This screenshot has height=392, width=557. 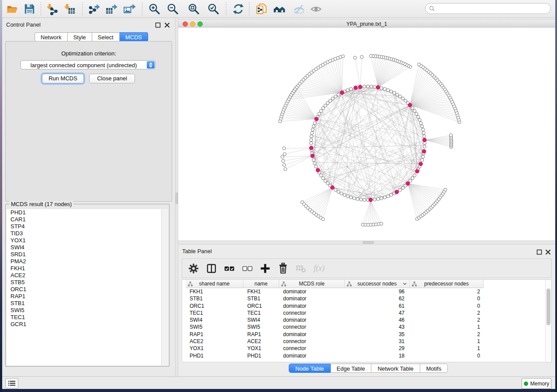 I want to click on table-toolbar: f(x), so click(x=367, y=268).